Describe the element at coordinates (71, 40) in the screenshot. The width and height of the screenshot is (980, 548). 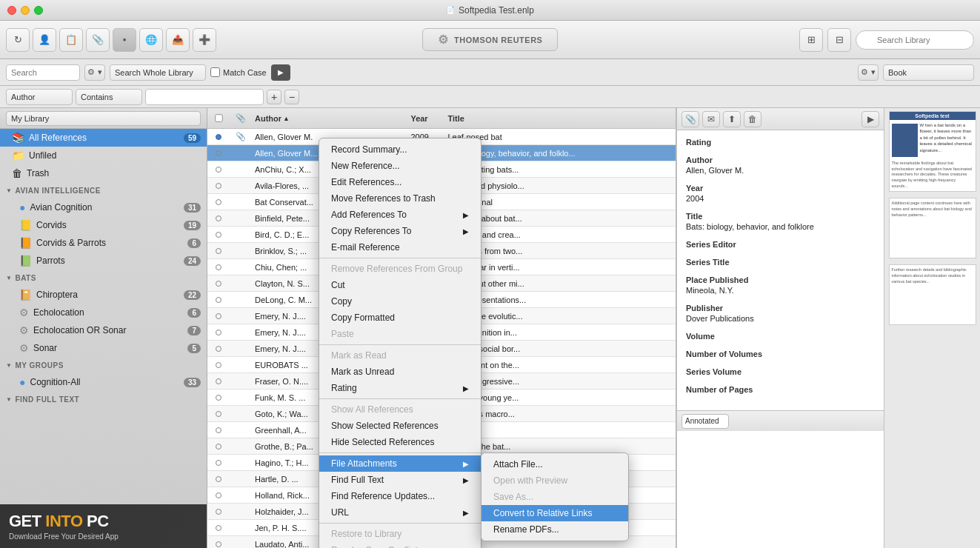
I see `new-ref-button: 📋` at that location.